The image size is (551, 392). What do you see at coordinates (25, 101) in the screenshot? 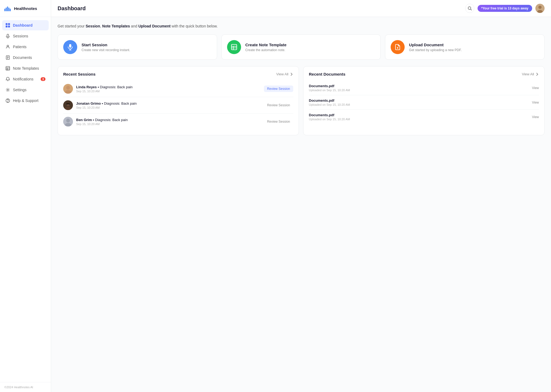
I see `sidebar-item-help: Help & Support` at bounding box center [25, 101].